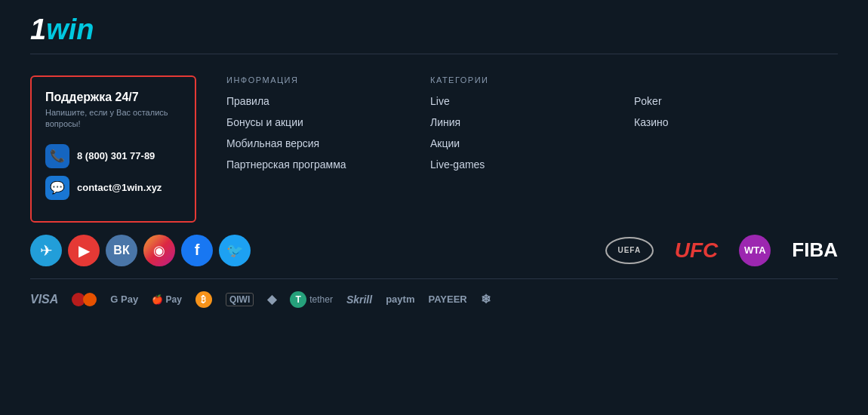  Describe the element at coordinates (359, 300) in the screenshot. I see `skrill-logo: Skrill` at that location.